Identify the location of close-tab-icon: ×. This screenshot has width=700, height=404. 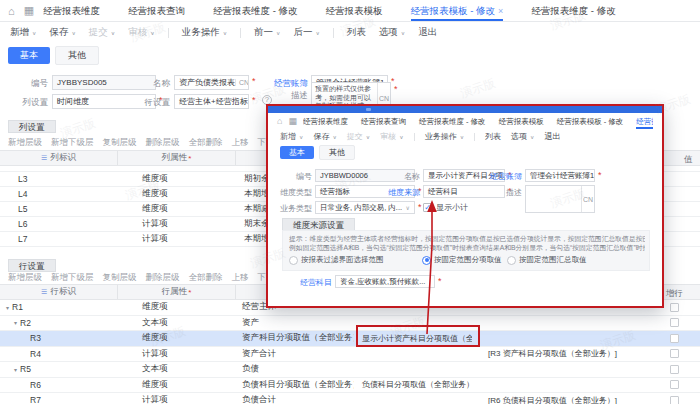
(500, 11).